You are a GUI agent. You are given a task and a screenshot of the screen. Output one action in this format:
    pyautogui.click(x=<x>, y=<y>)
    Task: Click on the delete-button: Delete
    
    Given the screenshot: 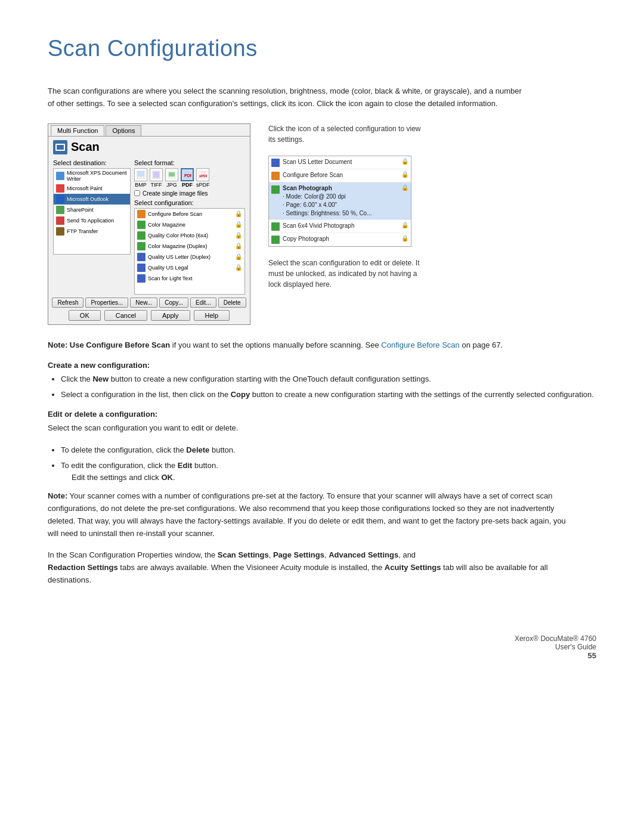 What is the action you would take?
    pyautogui.click(x=233, y=303)
    